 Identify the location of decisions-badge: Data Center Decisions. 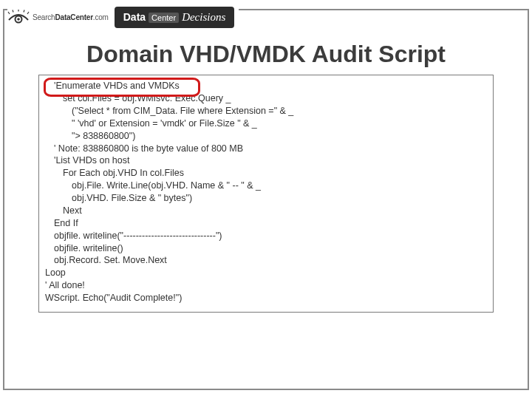
(174, 18).